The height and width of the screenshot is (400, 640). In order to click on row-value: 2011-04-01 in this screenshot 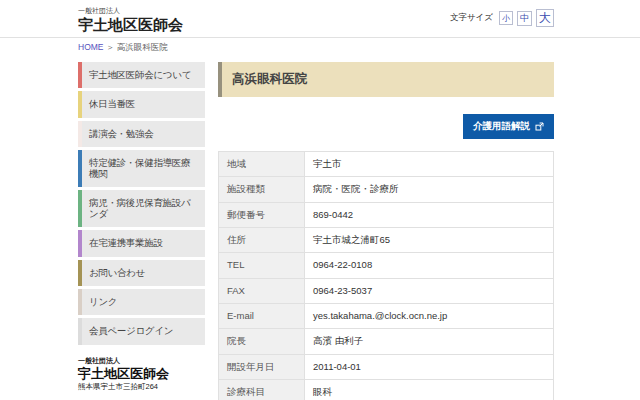, I will do `click(430, 366)`.